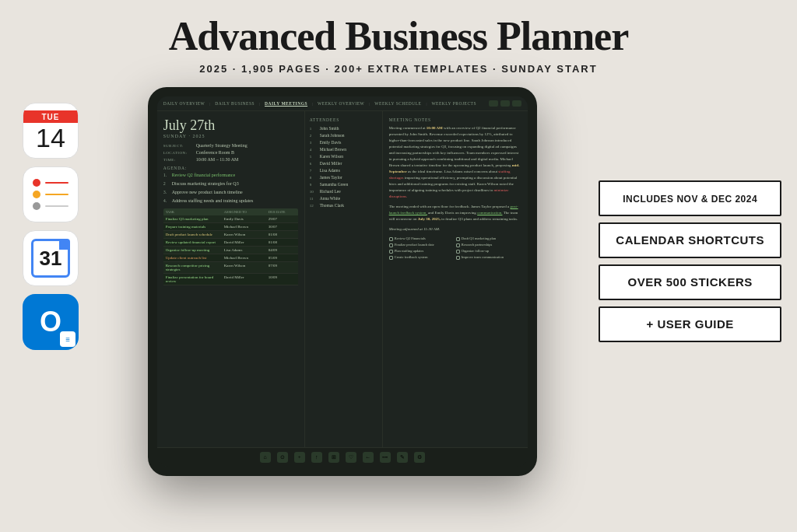  I want to click on tablet-toolbar: ⌂ ⊙ + ↑ ⊞ ♡ ← ••• ✎ ⚙, so click(342, 457).